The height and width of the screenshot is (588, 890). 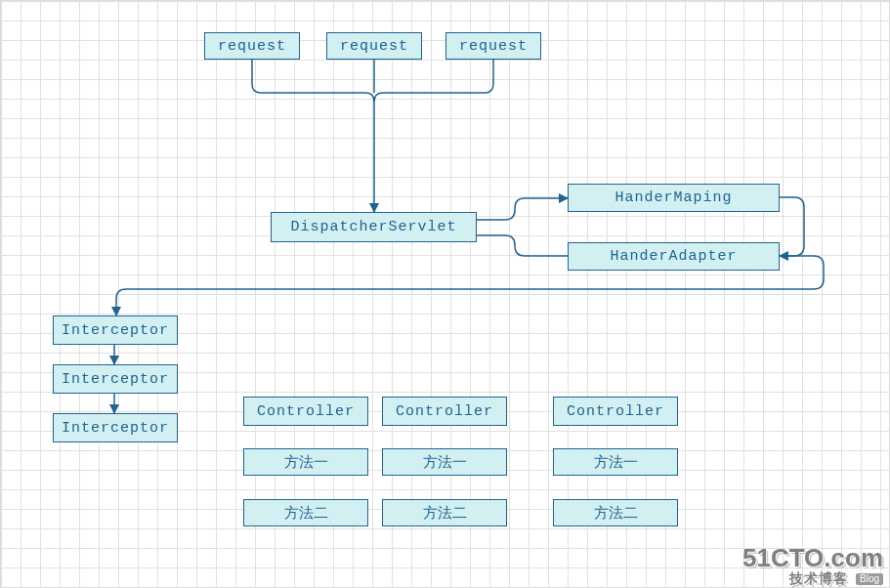 What do you see at coordinates (373, 227) in the screenshot?
I see `node-dispatcher-servlet: DispatcherServlet` at bounding box center [373, 227].